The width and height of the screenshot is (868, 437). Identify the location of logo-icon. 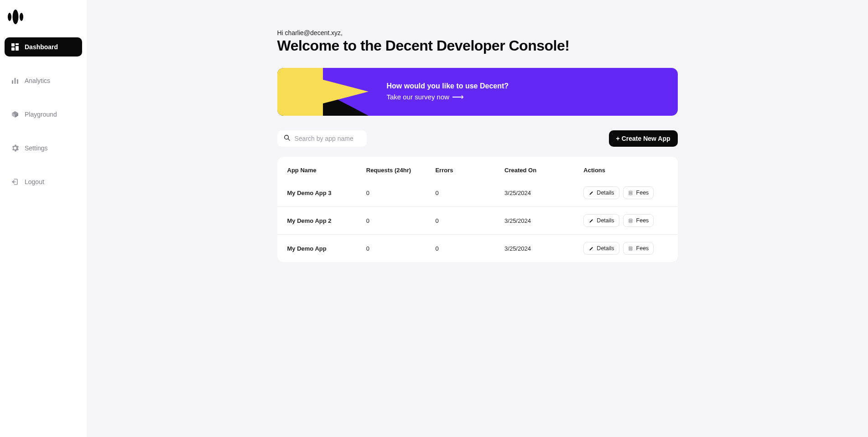
(16, 17).